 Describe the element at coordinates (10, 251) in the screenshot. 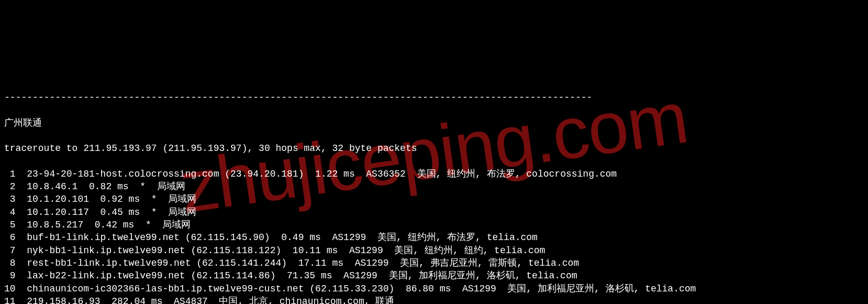

I see `hop-number: 7` at that location.